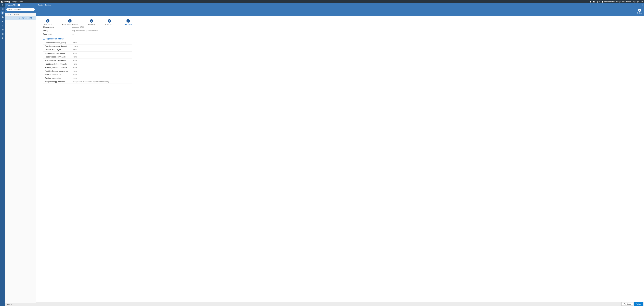 The height and width of the screenshot is (306, 644). I want to click on name-column-header: Name, so click(16, 14).